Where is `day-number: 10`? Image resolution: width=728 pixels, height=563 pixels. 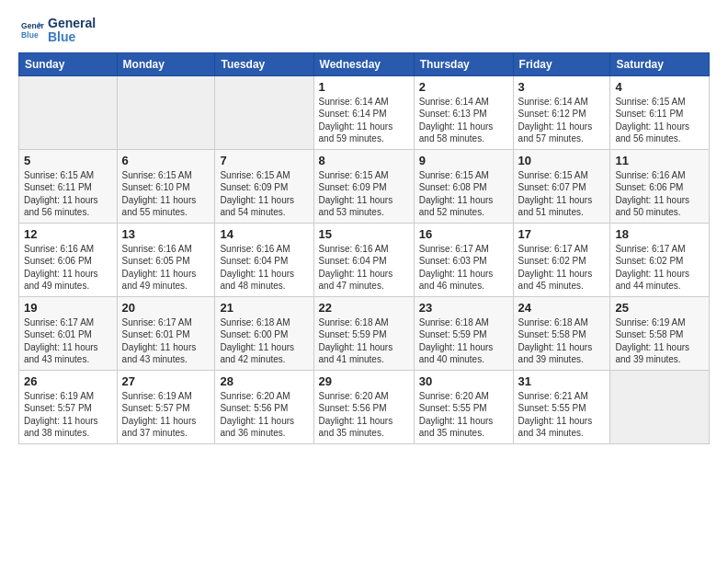 day-number: 10 is located at coordinates (563, 160).